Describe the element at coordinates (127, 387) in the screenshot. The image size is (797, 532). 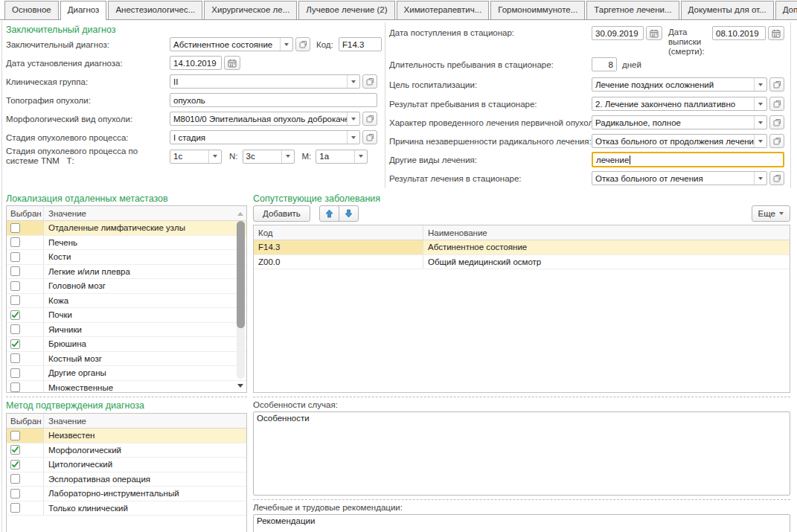
I see `table-row: Множественные` at that location.